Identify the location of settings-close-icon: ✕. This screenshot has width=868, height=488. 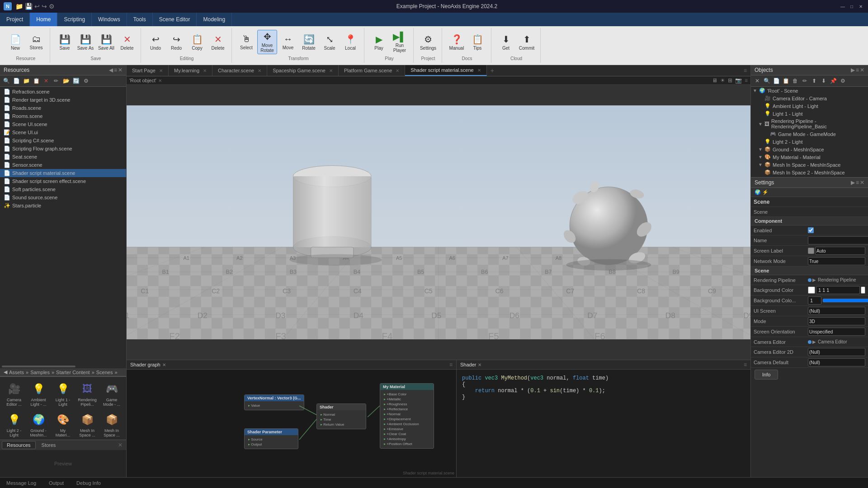
(862, 183).